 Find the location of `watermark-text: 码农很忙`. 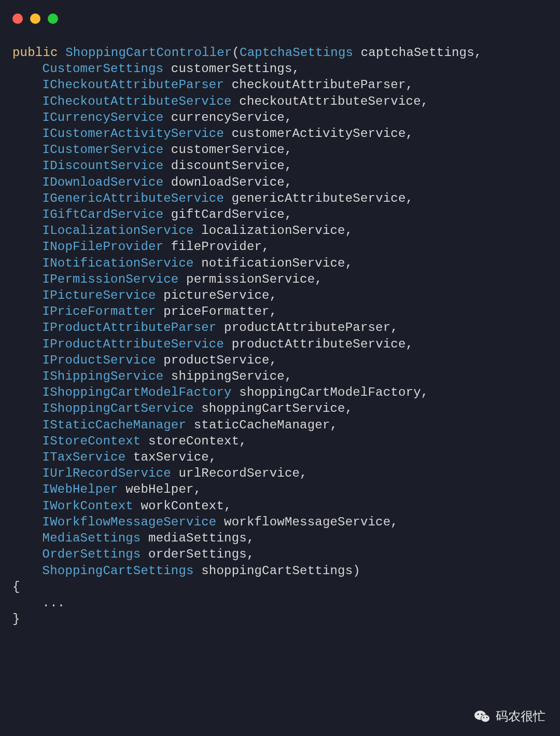

watermark-text: 码农很忙 is located at coordinates (521, 716).